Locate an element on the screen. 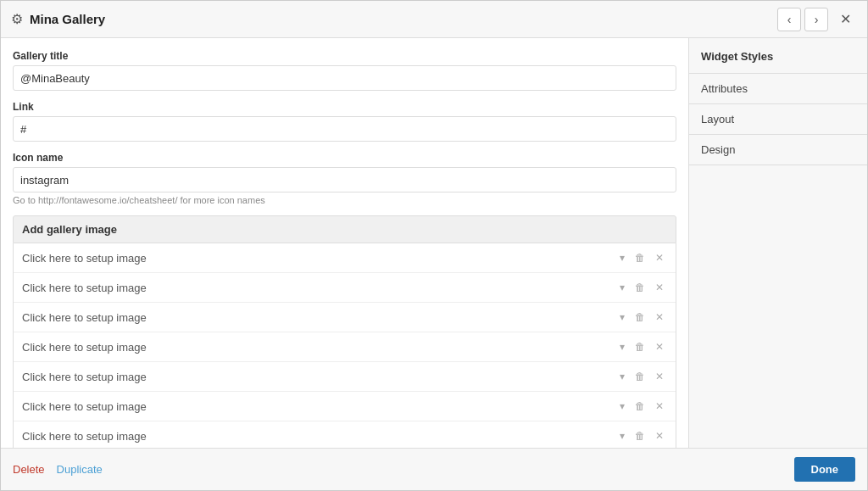 The image size is (868, 491). footer-left: Delete Duplicate is located at coordinates (58, 470).